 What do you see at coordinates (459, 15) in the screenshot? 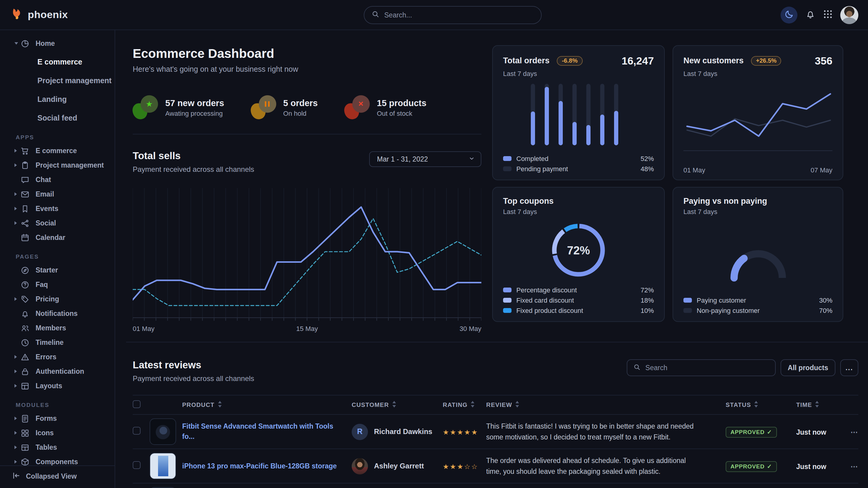
I see `navbar-search-input` at bounding box center [459, 15].